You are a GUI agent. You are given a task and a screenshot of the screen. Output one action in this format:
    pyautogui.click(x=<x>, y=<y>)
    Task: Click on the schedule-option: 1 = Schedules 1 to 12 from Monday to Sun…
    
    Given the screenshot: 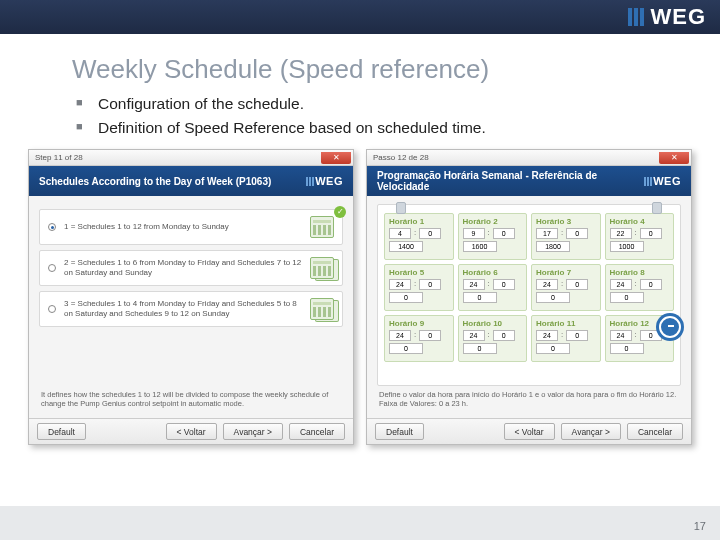 What is the action you would take?
    pyautogui.click(x=191, y=227)
    